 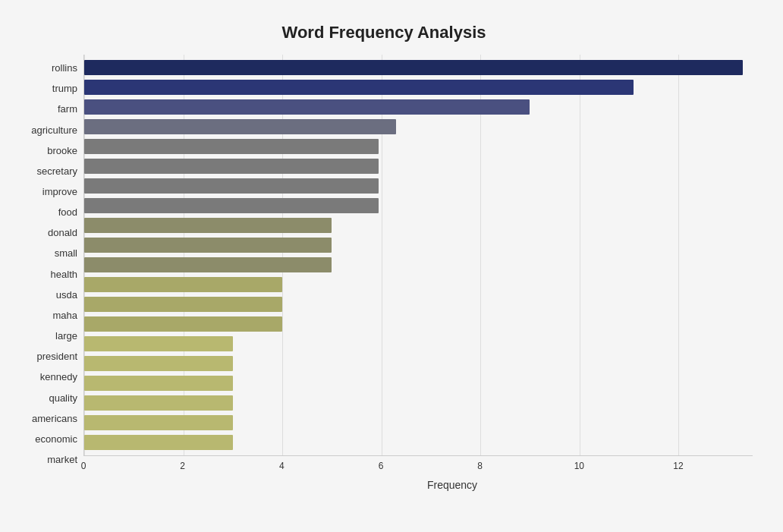 I want to click on y-label: agriculture, so click(x=55, y=129).